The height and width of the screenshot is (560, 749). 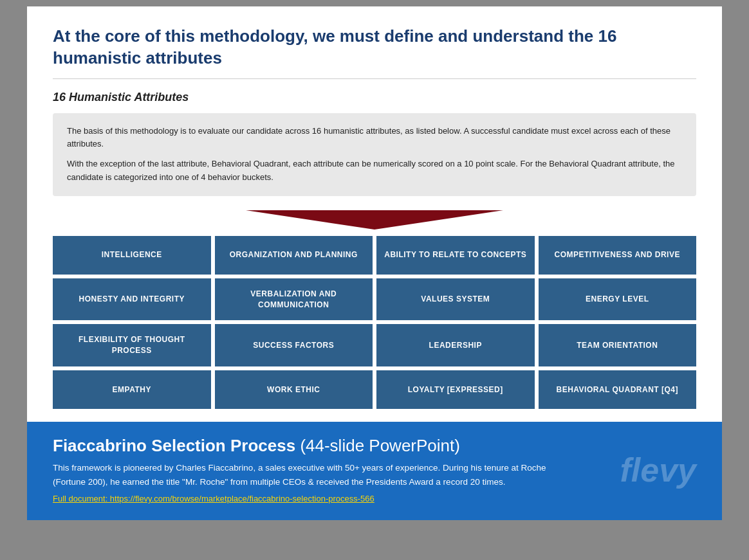 What do you see at coordinates (329, 499) in the screenshot?
I see `footer-link: Full document: https://flevy.com/browse/…` at bounding box center [329, 499].